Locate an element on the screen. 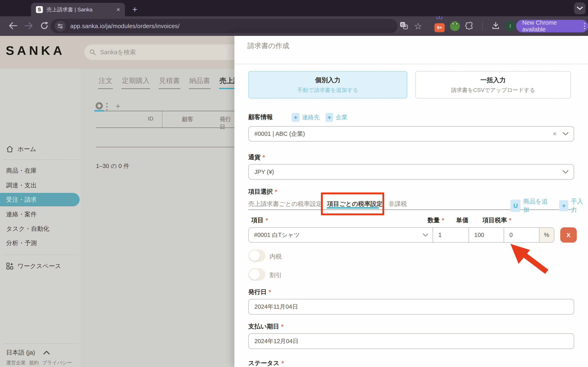  item-column-label: 項目* is located at coordinates (259, 220).